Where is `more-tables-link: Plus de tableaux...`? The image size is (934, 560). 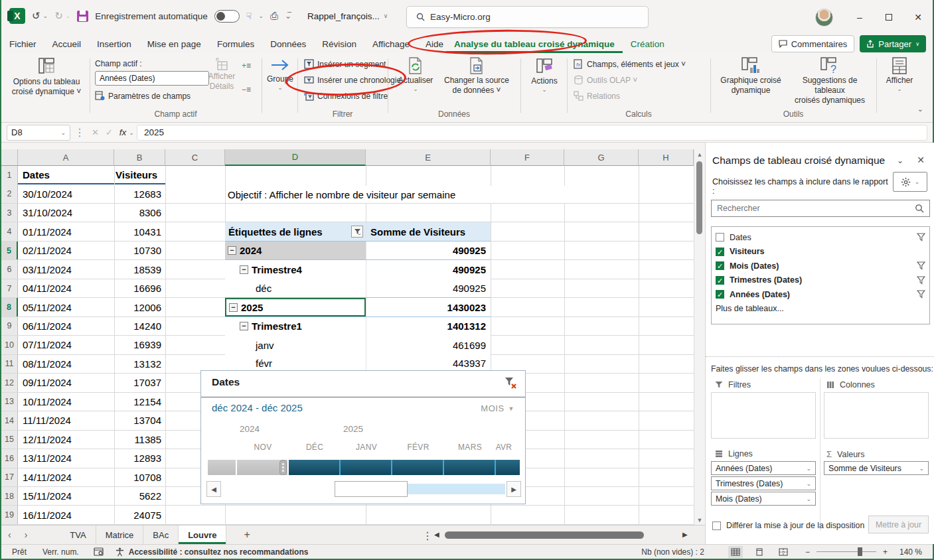 more-tables-link: Plus de tableaux... is located at coordinates (820, 309).